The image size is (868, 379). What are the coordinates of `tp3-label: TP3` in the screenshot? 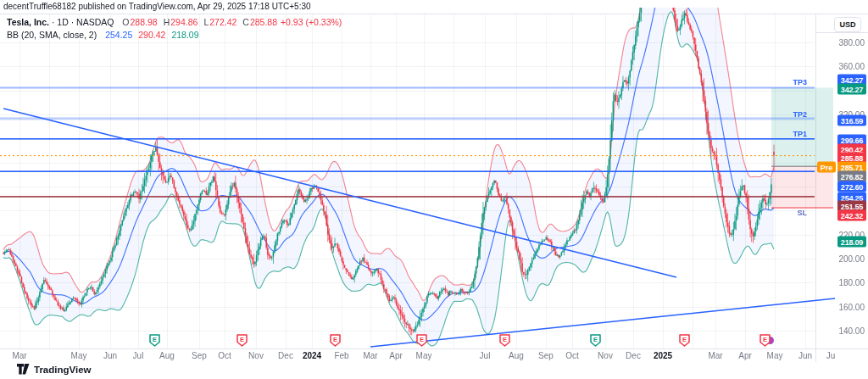 It's located at (800, 82).